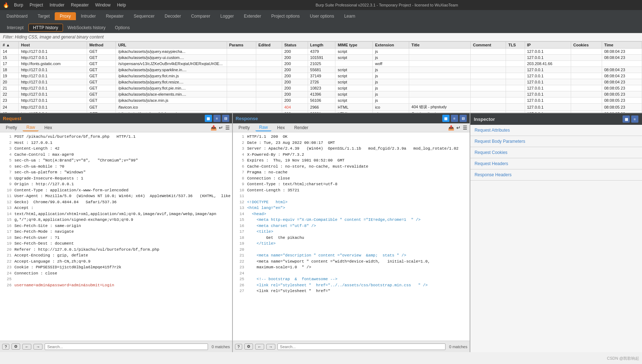 The image size is (642, 364). I want to click on menu-intruder: Intruder, so click(57, 5).